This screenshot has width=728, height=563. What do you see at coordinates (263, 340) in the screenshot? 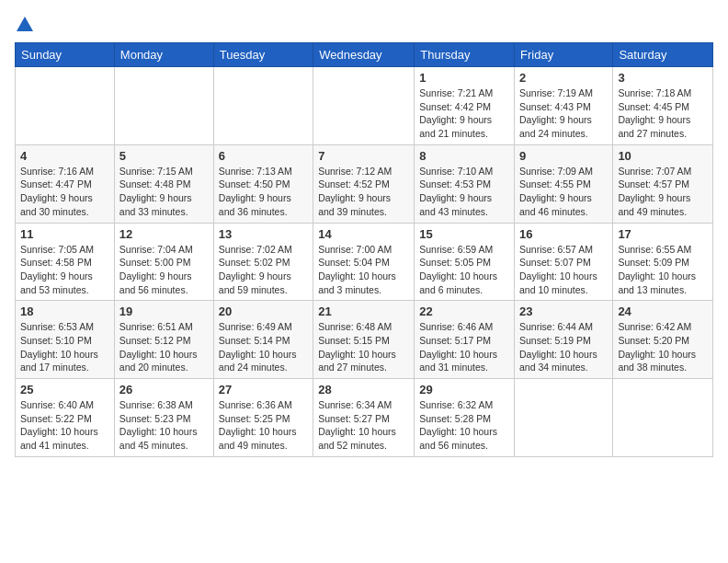
I see `day-cell: 20Sunrise: 6:49 AM Sunset: 5:14 PM Dayli…` at bounding box center [263, 340].